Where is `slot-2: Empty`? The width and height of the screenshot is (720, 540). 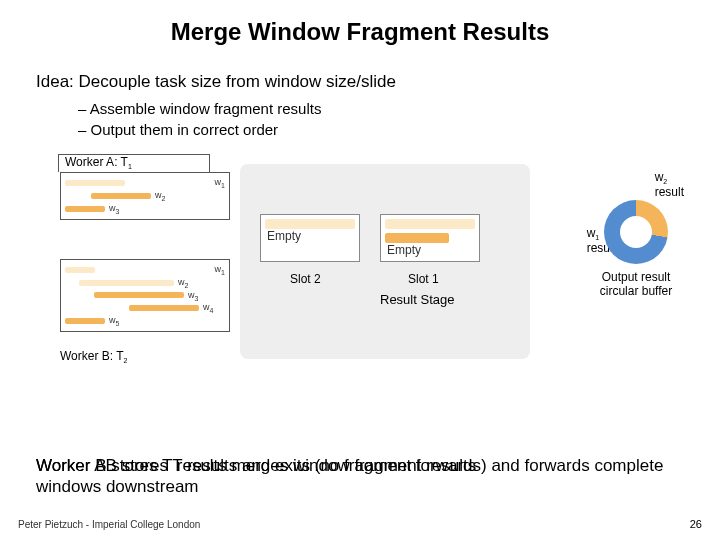
slot-2: Empty is located at coordinates (310, 238).